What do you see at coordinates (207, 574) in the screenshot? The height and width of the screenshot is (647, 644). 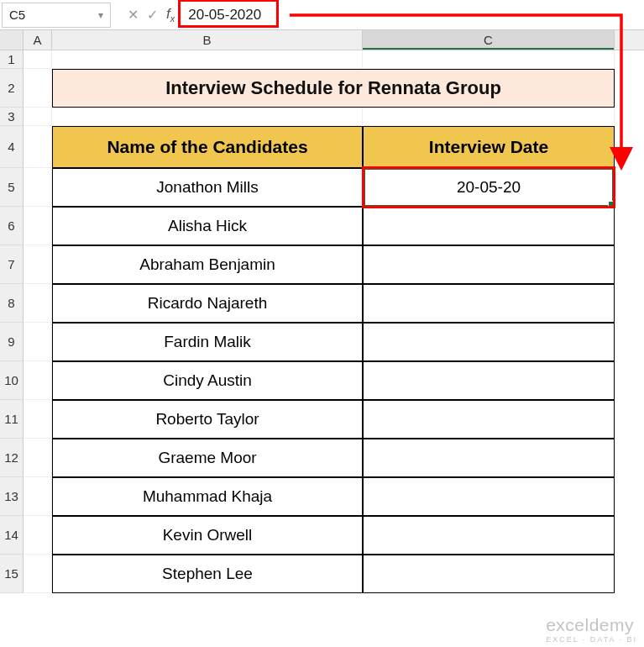 I see `table-row: Stephen Lee` at bounding box center [207, 574].